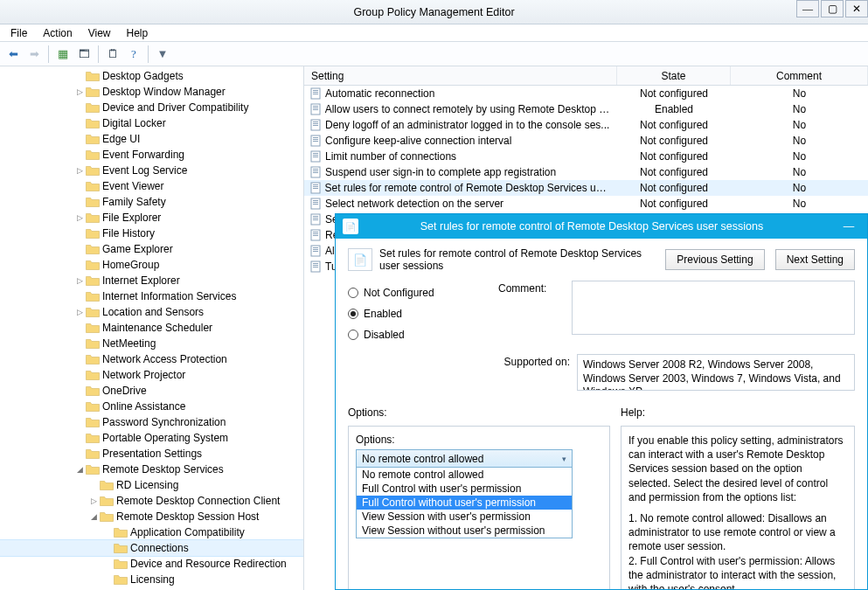  Describe the element at coordinates (152, 454) in the screenshot. I see `tree-item: Presentation Settings` at that location.